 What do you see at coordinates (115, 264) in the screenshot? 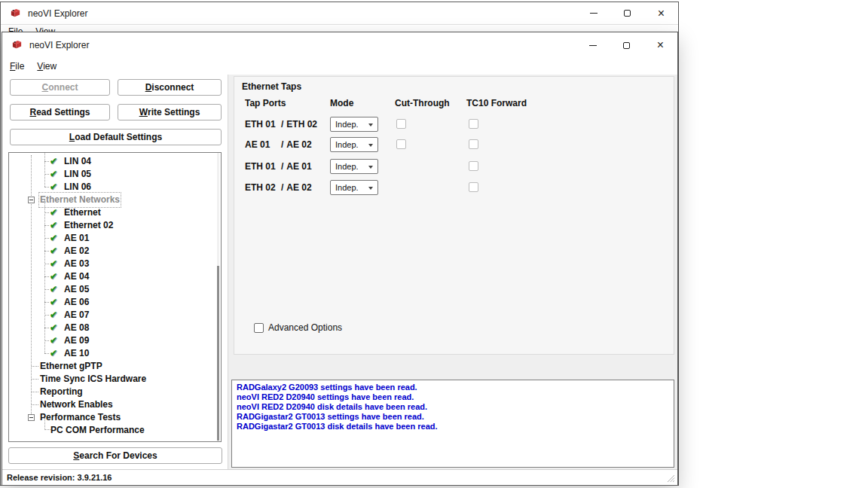
I see `tree-item-ae-03: ✔AE 03` at bounding box center [115, 264].